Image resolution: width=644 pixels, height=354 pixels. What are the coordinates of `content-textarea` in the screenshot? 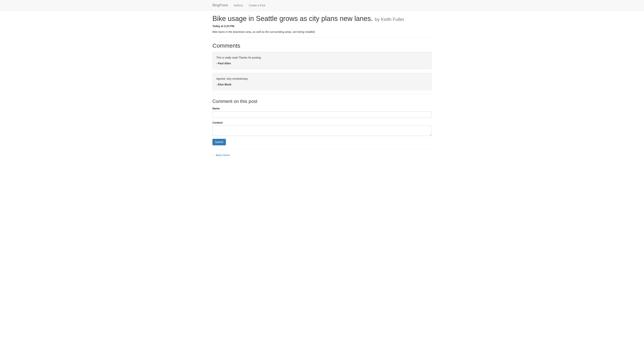 It's located at (322, 131).